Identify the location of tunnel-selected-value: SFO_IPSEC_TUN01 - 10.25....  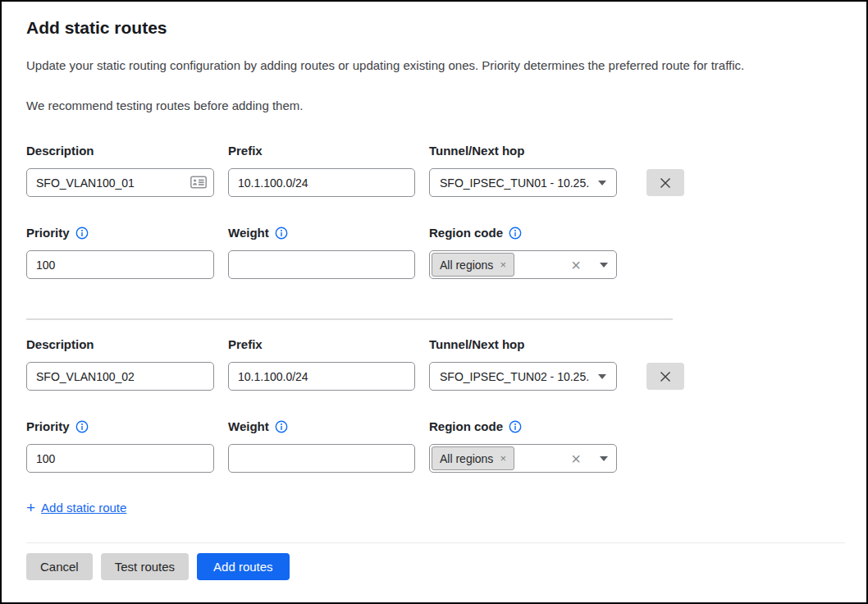
(515, 183).